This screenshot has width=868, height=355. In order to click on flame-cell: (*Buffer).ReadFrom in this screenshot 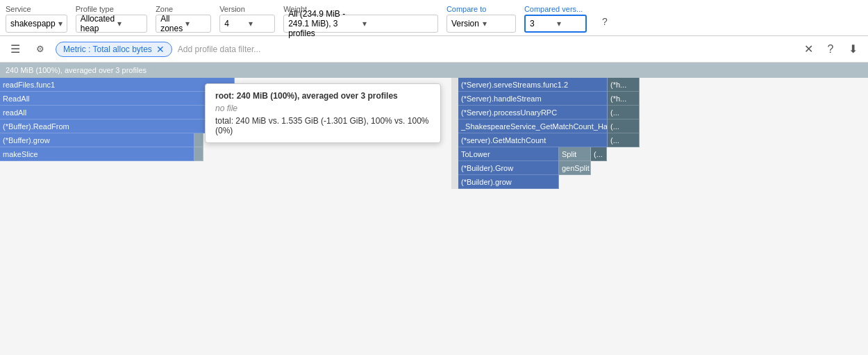, I will do `click(117, 126)`.